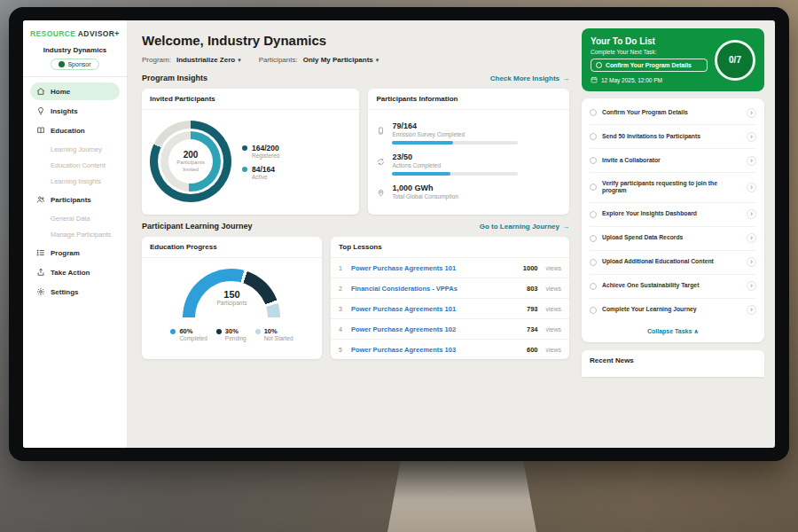  Describe the element at coordinates (356, 60) in the screenshot. I see `filter-bar: Program: Industrialize Zero ▾ Participan…` at that location.